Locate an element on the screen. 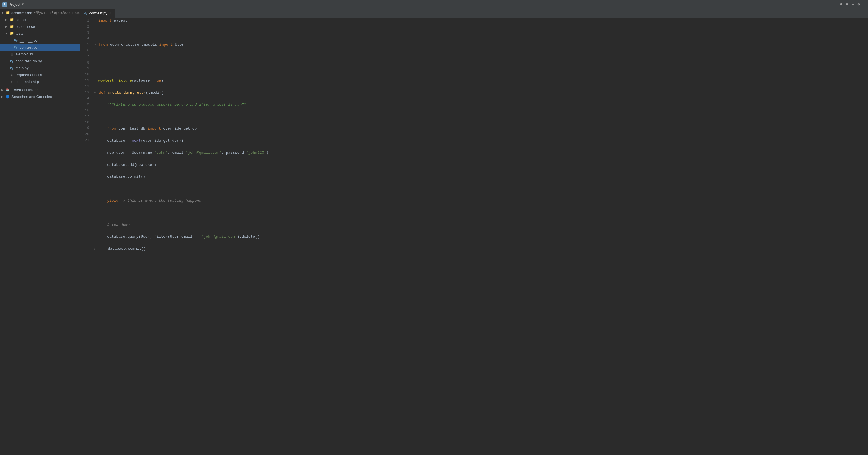 The height and width of the screenshot is (455, 868). token: autouse is located at coordinates (142, 81).